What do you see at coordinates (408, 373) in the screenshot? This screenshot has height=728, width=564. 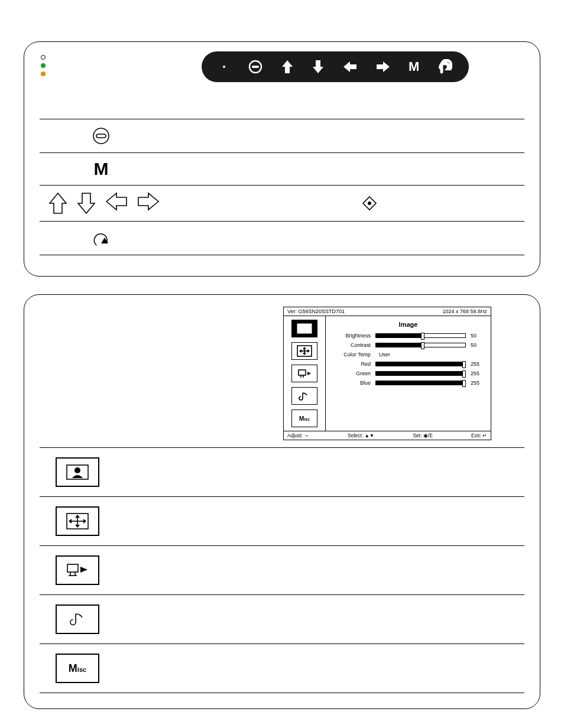 I see `row-green: Green 255` at bounding box center [408, 373].